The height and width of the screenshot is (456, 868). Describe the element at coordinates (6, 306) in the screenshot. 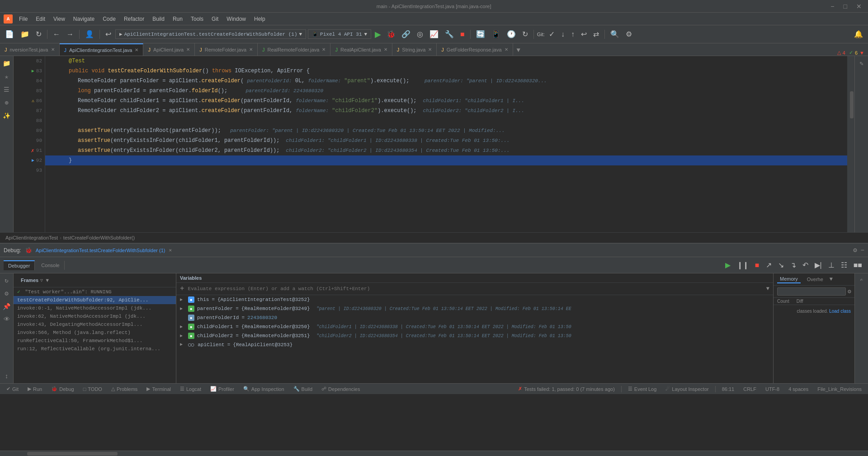

I see `pin-icon: 📌` at that location.